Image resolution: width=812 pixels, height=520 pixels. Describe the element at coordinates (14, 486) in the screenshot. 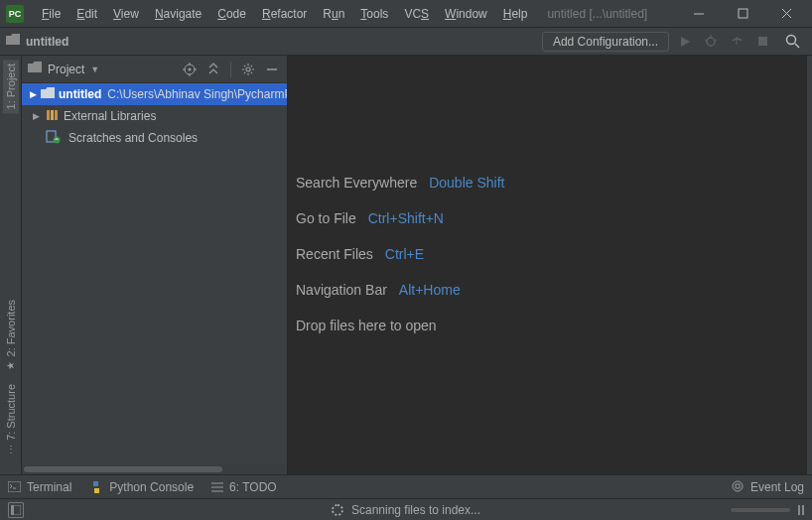

I see `terminal-icon` at that location.